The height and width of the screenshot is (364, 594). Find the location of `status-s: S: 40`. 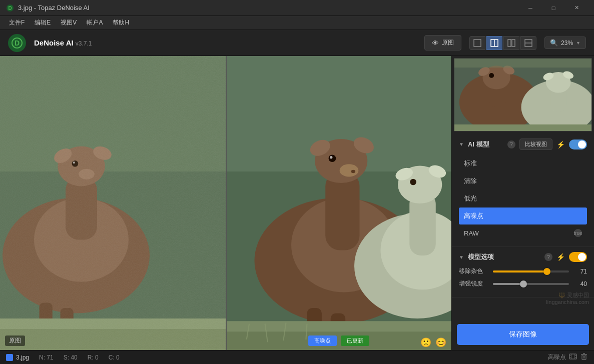

status-s: S: 40 is located at coordinates (71, 358).